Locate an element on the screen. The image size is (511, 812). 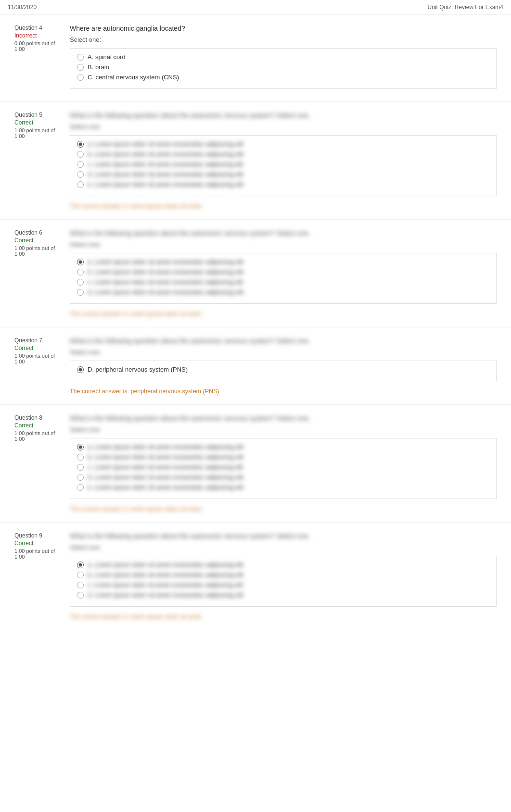
question-block-q9: Question 9Correct1.00 points out of 1.00… is located at coordinates (256, 576).